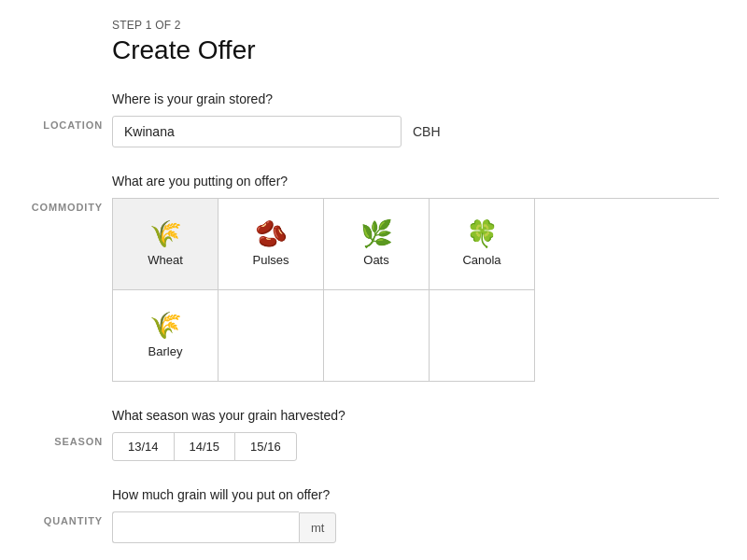 This screenshot has height=560, width=747. Describe the element at coordinates (416, 119) in the screenshot. I see `location-field-group: Where is your grain stored? CBH` at that location.